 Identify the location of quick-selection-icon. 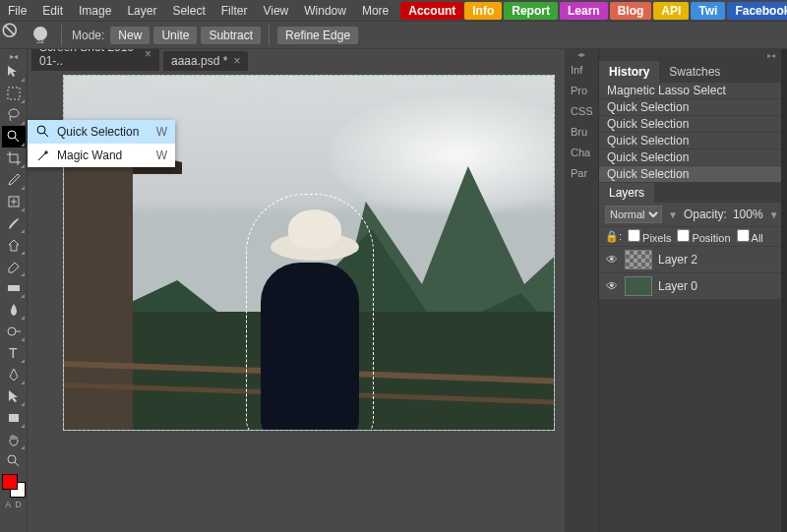
(43, 132).